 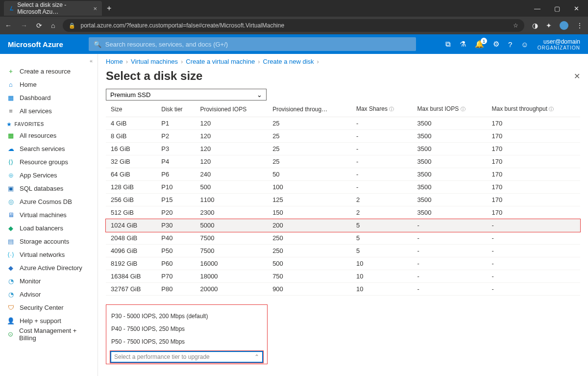 I want to click on sidebar-item-resource-groups: ⟨⟩Resource groups, so click(x=49, y=162).